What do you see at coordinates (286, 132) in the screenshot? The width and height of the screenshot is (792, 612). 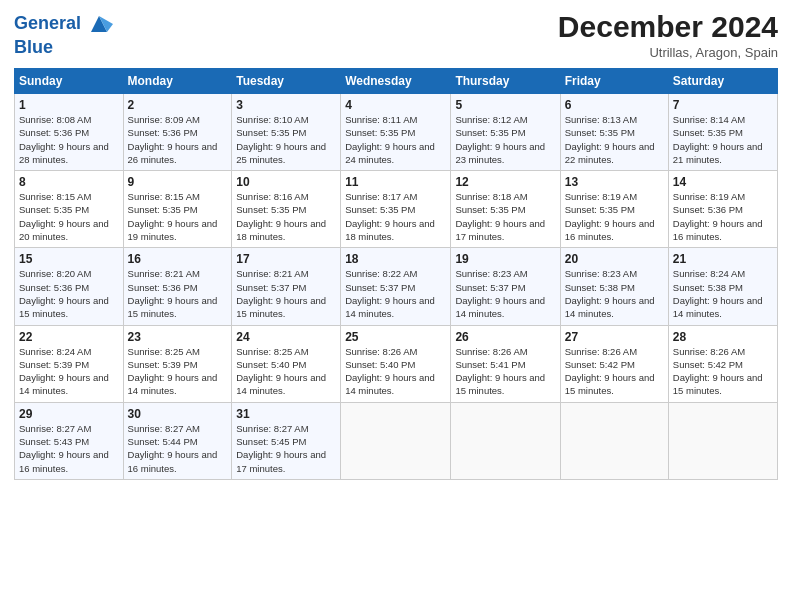 I see `calendar-cell: 3 Sunrise: 8:10 AMSunset: 5:35 PMDayligh…` at bounding box center [286, 132].